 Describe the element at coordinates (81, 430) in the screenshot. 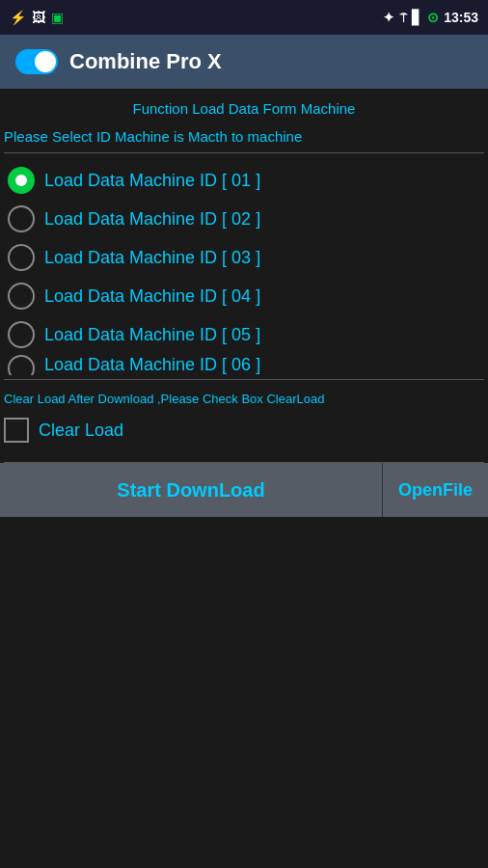

I see `clear-load-label: Clear Load` at that location.